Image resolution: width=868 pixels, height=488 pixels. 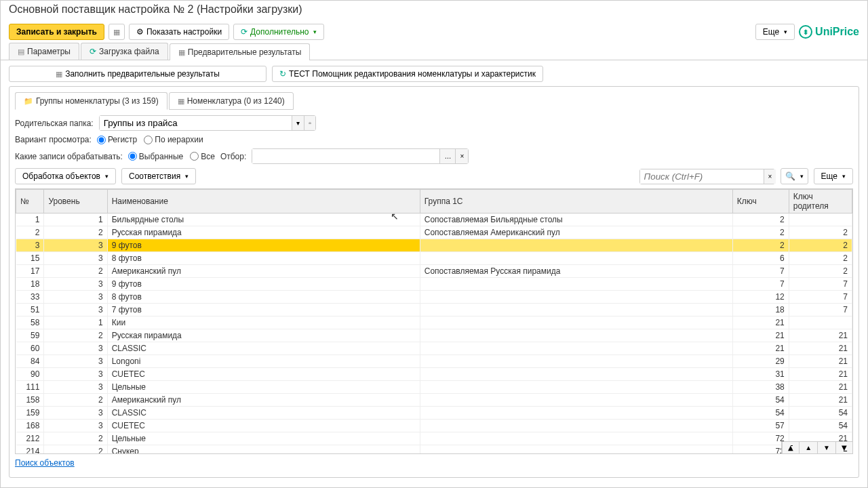 What do you see at coordinates (434, 413) in the screenshot?
I see `table-row: 1593CLASSIC5454` at bounding box center [434, 413].